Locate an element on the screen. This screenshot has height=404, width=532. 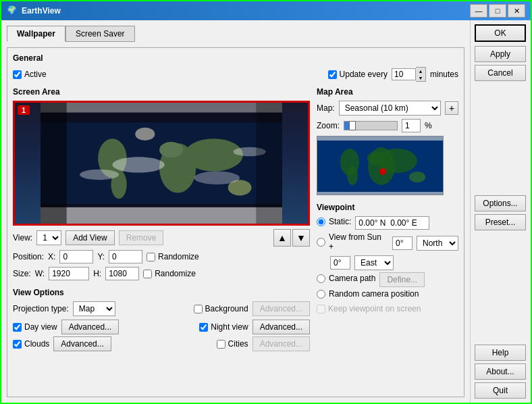
random-camera-label: Random camera position is located at coordinates (374, 294).